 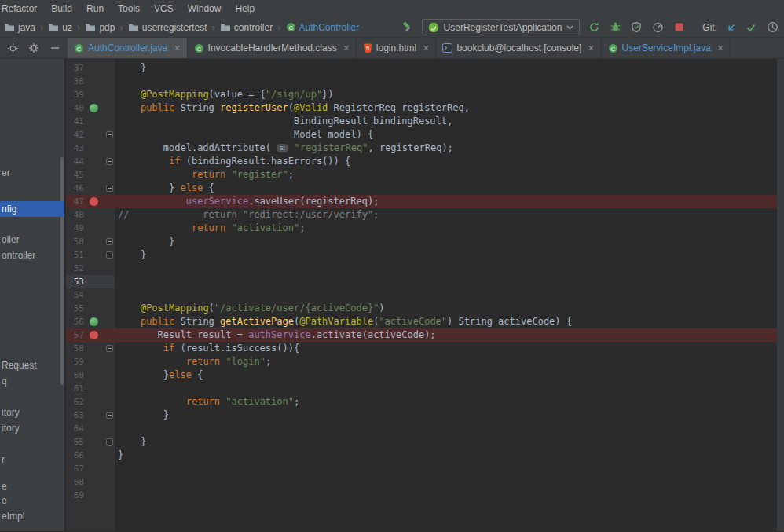 I want to click on code-line-59: 59 return "login";, so click(x=425, y=361).